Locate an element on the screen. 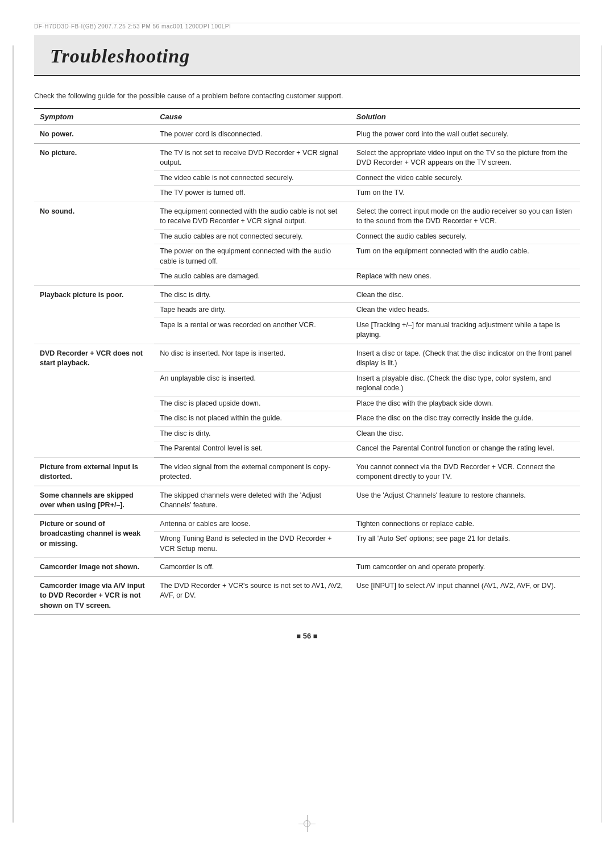 The image size is (614, 868). solution-cell: Use [INPUT] to select AV input channel (… is located at coordinates (465, 595).